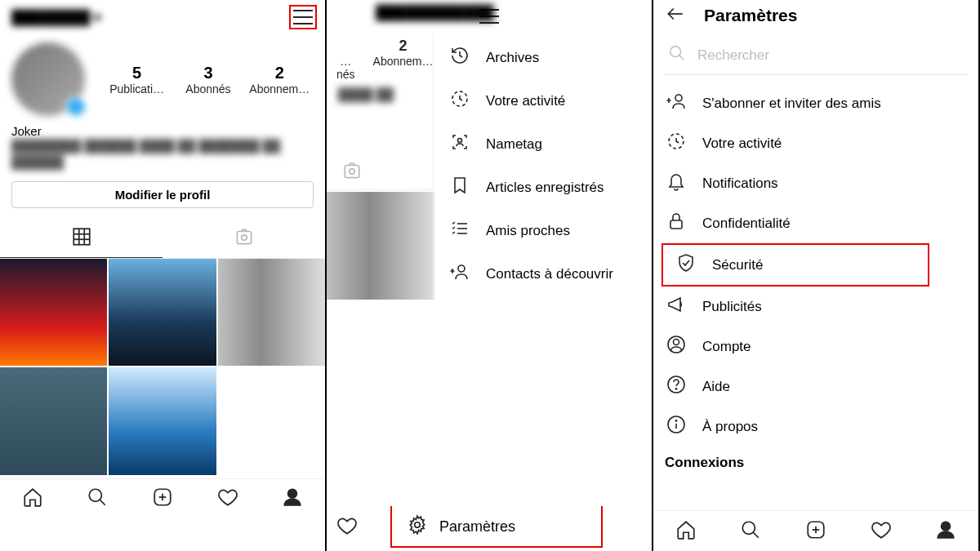 The image size is (980, 551). I want to click on settings-section-connections: Connexions, so click(816, 463).